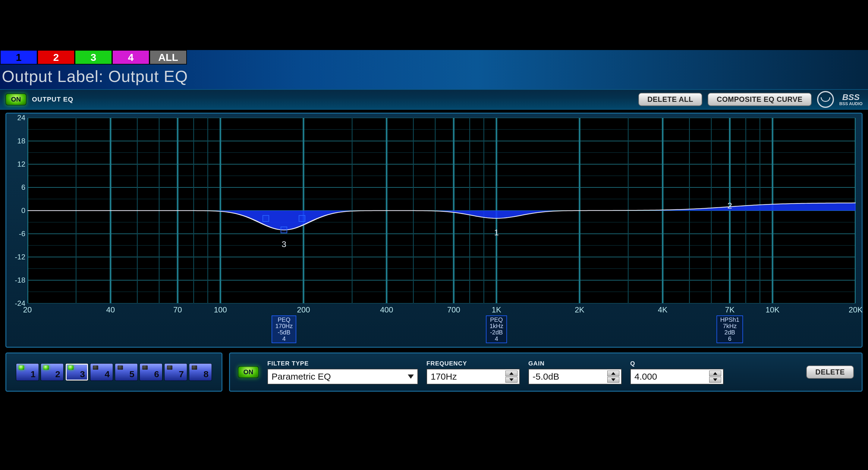 Image resolution: width=868 pixels, height=470 pixels. Describe the element at coordinates (95, 76) in the screenshot. I see `page-title: Output Label: Output EQ` at that location.